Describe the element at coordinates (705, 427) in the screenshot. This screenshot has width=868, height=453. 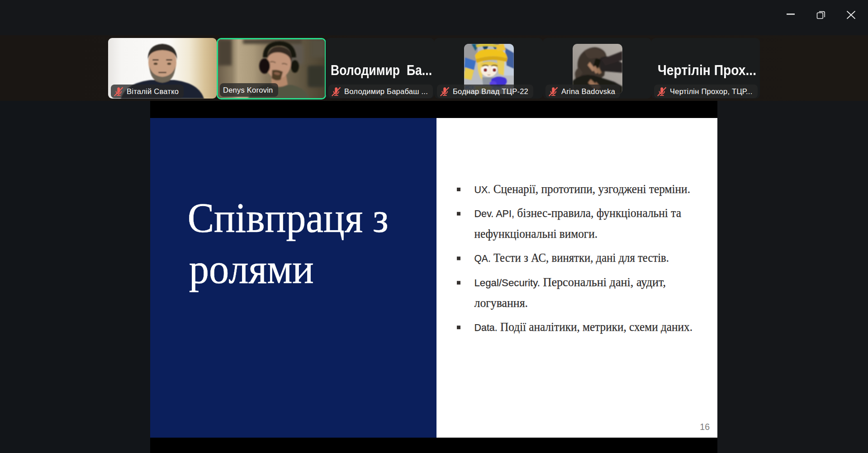
I see `svg-text: 16` at that location.